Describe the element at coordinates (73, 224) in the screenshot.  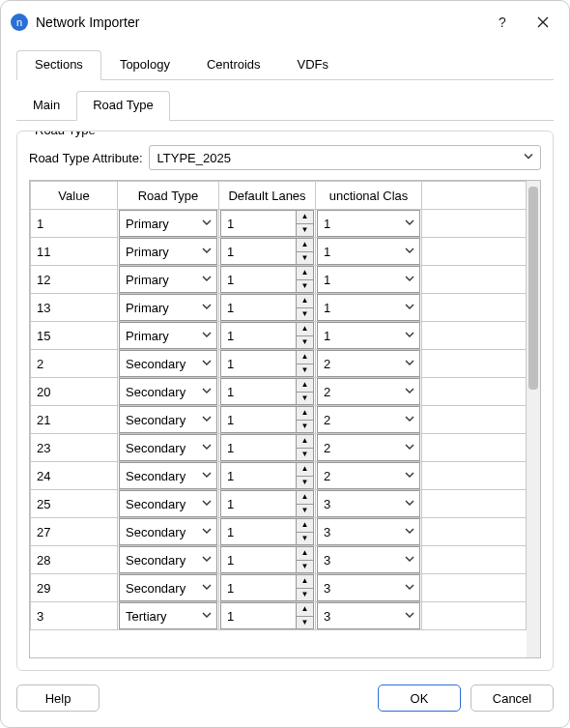
I see `value-cell: 1` at that location.